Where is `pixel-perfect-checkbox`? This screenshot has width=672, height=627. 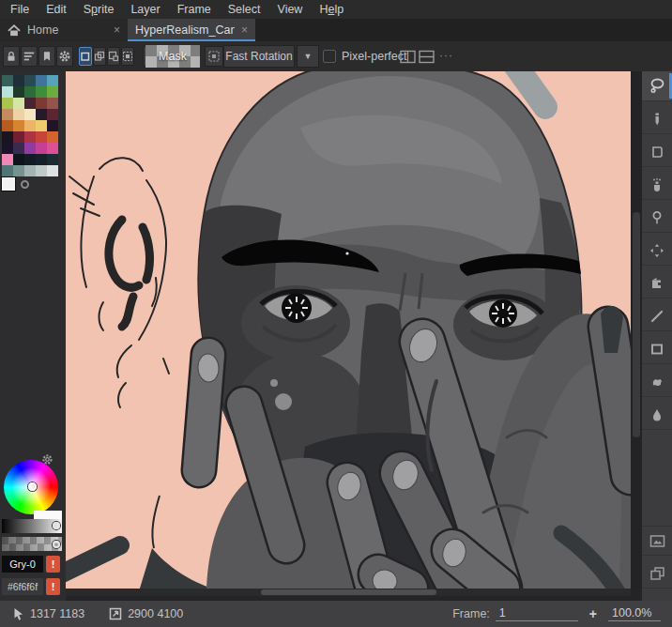
pixel-perfect-checkbox is located at coordinates (329, 56).